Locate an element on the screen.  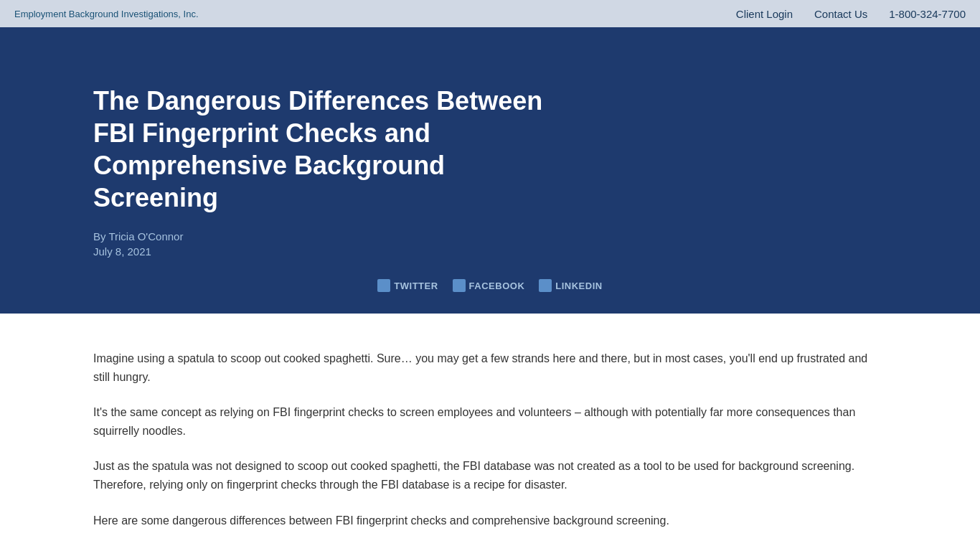
article-paragraph-2: It's the same concept as relying on FBI … is located at coordinates (490, 422).